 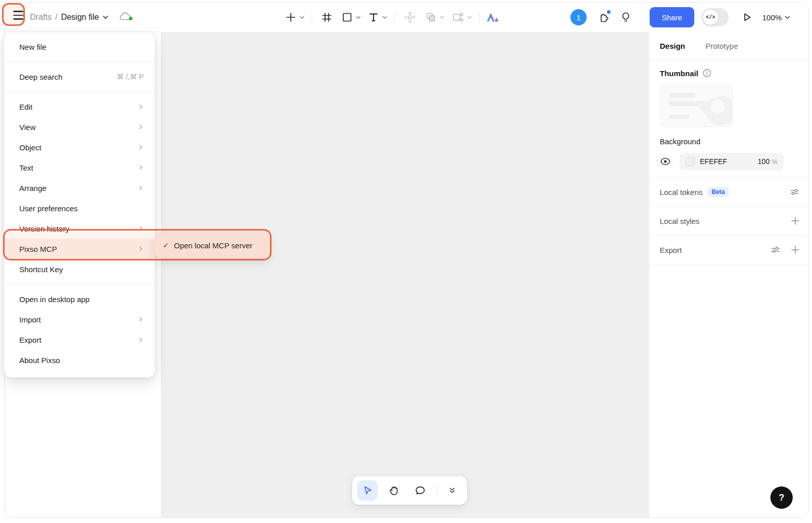 What do you see at coordinates (79, 107) in the screenshot?
I see `menu-item-edit: Edit` at bounding box center [79, 107].